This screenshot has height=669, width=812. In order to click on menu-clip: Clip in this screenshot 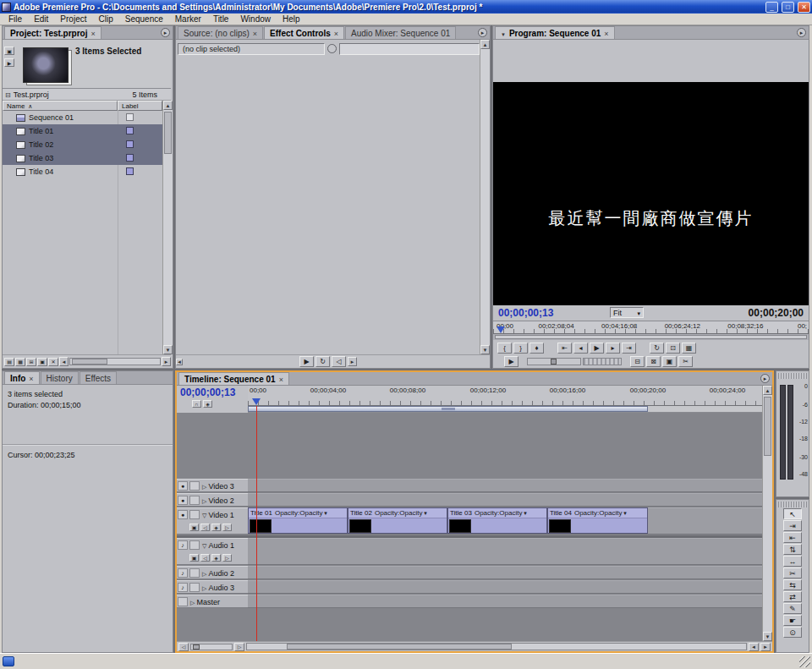, I will do `click(105, 19)`.